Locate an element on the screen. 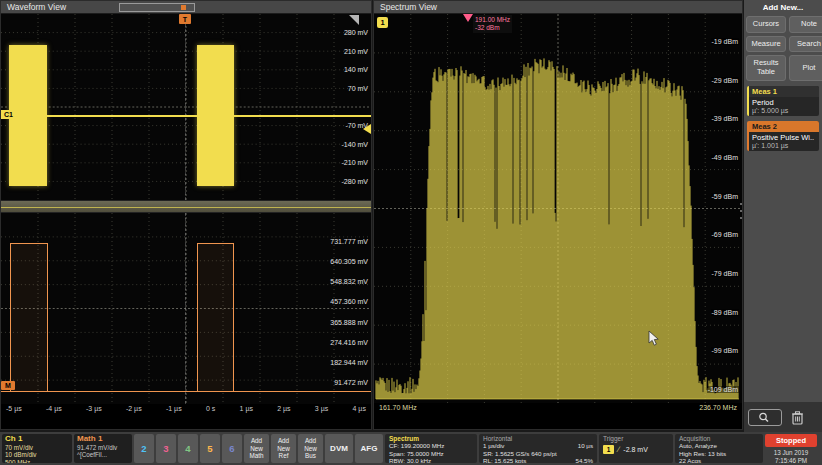 This screenshot has width=822, height=465. voltage-scale-label: 210 mV is located at coordinates (356, 52).